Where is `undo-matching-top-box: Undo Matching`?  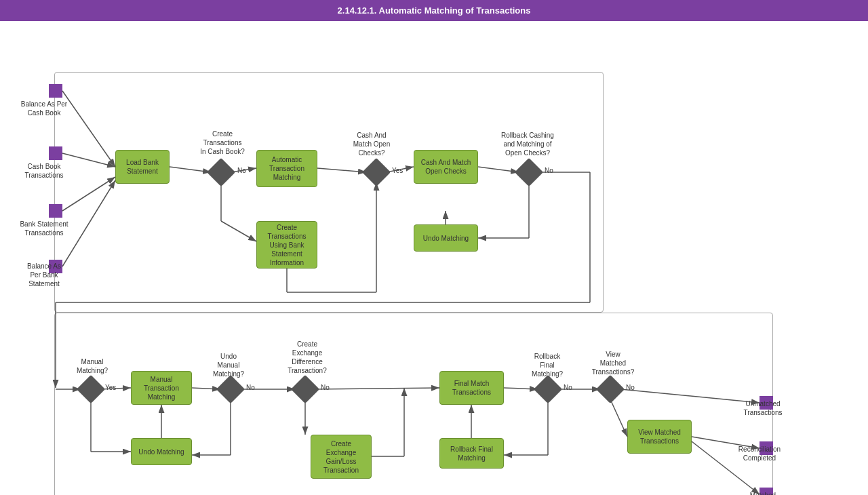 undo-matching-top-box: Undo Matching is located at coordinates (446, 238).